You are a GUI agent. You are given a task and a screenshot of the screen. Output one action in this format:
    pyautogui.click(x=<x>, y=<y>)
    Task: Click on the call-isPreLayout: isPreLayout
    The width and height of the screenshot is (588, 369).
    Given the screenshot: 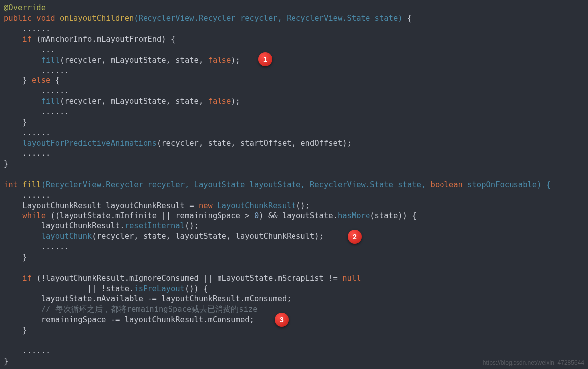 What is the action you would take?
    pyautogui.click(x=159, y=289)
    